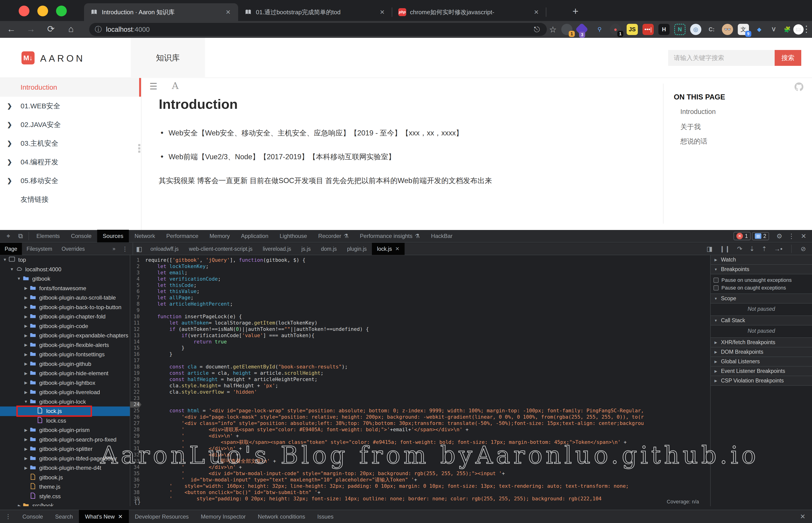 This screenshot has height=523, width=812. I want to click on devtools-tab-memory: Memory, so click(220, 236).